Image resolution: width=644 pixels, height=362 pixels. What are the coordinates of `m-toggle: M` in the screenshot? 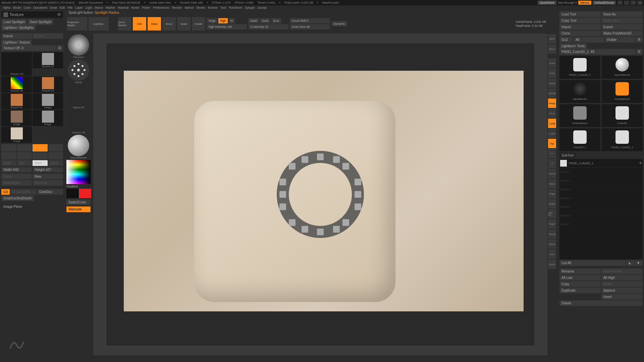 It's located at (232, 21).